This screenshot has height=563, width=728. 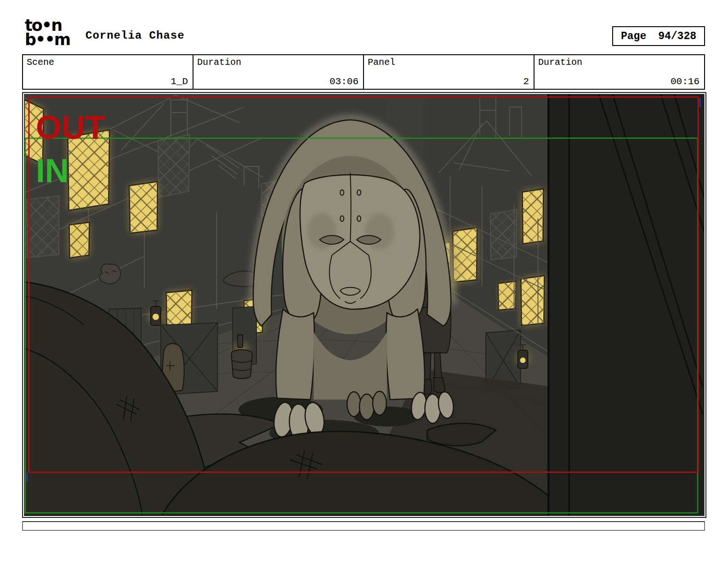 What do you see at coordinates (40, 63) in the screenshot?
I see `scene-label: Scene` at bounding box center [40, 63].